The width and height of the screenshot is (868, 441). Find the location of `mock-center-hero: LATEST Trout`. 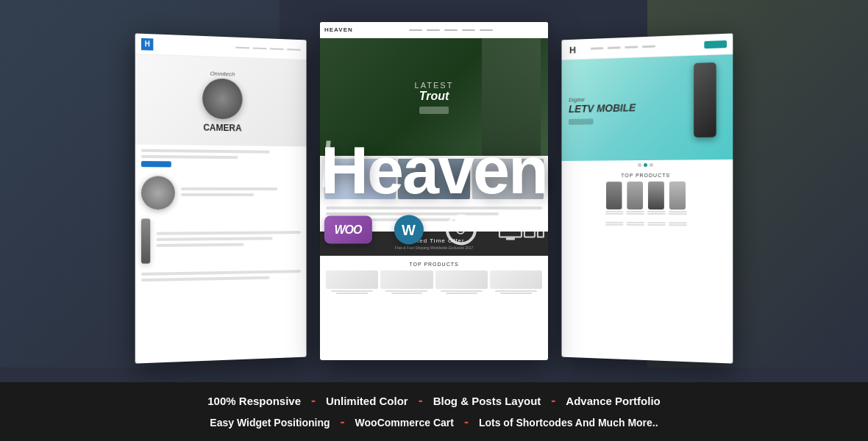

mock-center-hero: LATEST Trout is located at coordinates (434, 97).